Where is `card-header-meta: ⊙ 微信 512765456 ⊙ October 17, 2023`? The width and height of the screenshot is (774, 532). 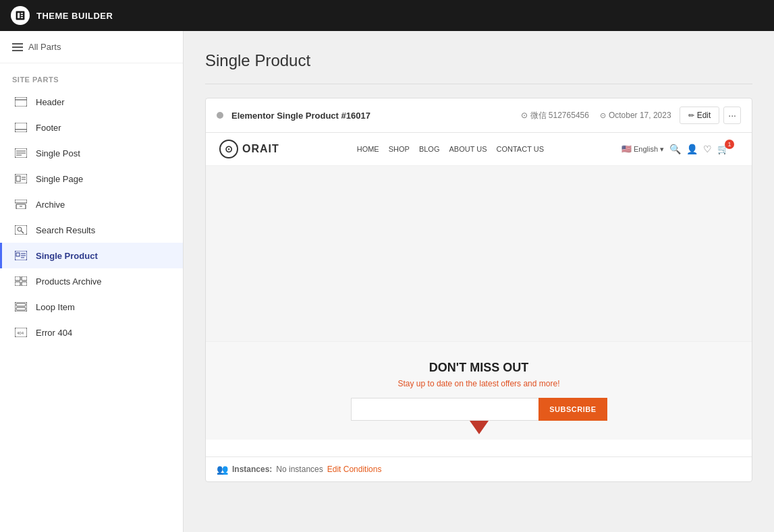 card-header-meta: ⊙ 微信 512765456 ⊙ October 17, 2023 is located at coordinates (597, 116).